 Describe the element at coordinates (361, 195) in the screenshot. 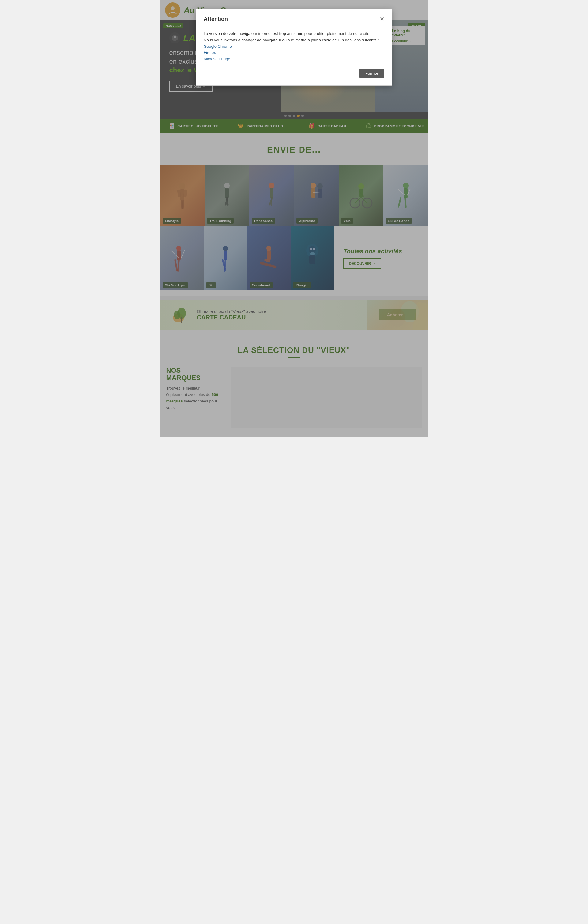

I see `velo-bg` at that location.